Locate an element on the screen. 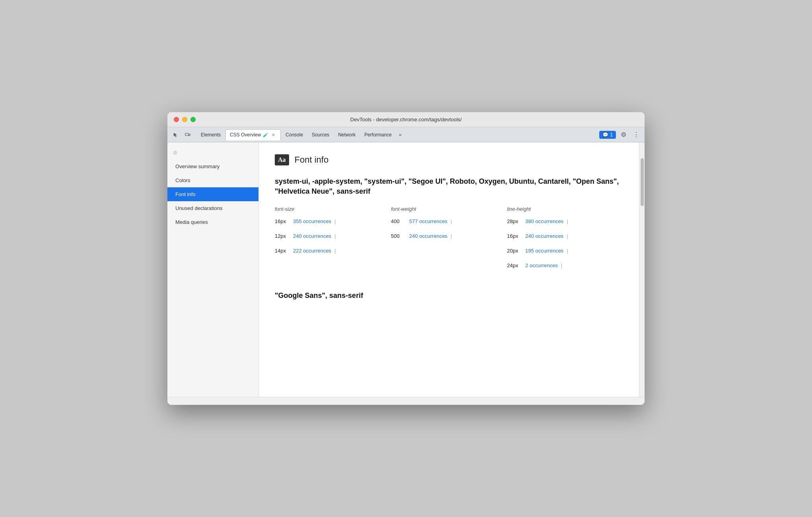 The height and width of the screenshot is (517, 812). devtools-left-icons is located at coordinates (182, 135).